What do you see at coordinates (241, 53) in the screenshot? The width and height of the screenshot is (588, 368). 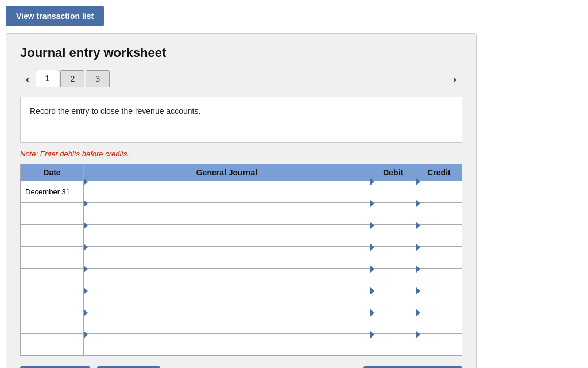 I see `worksheet-title: Journal entry worksheet` at bounding box center [241, 53].